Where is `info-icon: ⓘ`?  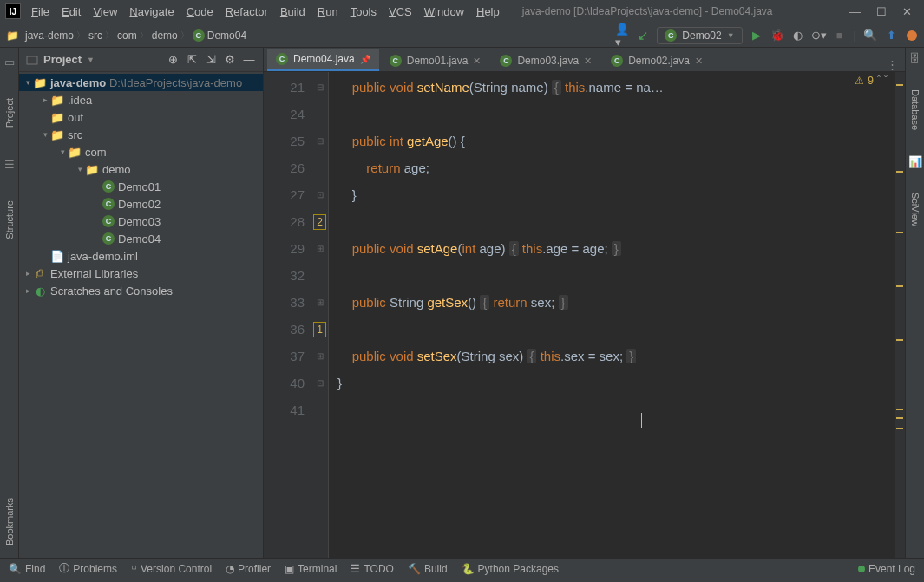 info-icon: ⓘ is located at coordinates (64, 569).